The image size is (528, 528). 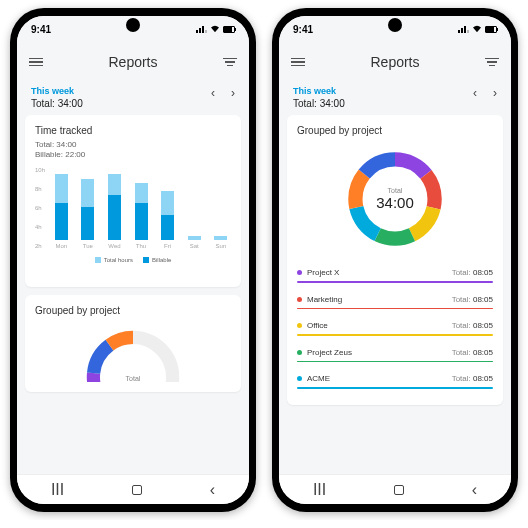 What do you see at coordinates (133, 222) in the screenshot?
I see `bar-chart: 10h8h6h4h2h MonTueWedThuFriSatSun Total …` at bounding box center [133, 222].